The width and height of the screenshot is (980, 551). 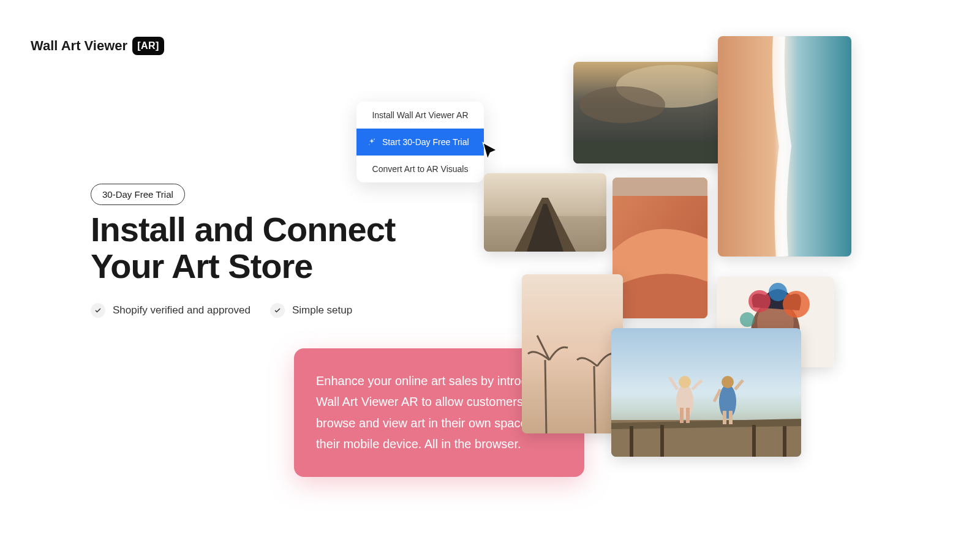 I want to click on feature-item: Simple setup, so click(x=311, y=310).